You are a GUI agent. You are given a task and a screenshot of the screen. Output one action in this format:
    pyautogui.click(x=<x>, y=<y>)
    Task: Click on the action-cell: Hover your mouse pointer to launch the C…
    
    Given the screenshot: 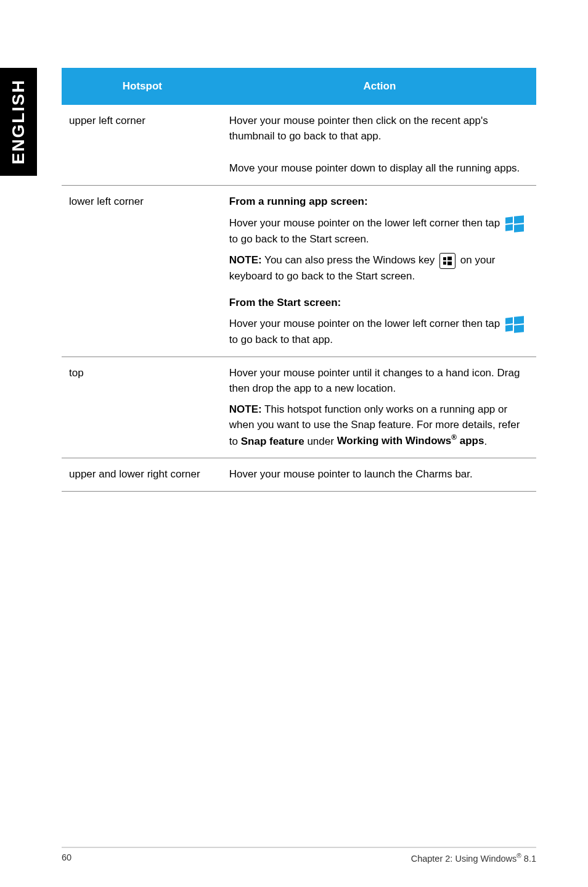 What is the action you would take?
    pyautogui.click(x=380, y=474)
    